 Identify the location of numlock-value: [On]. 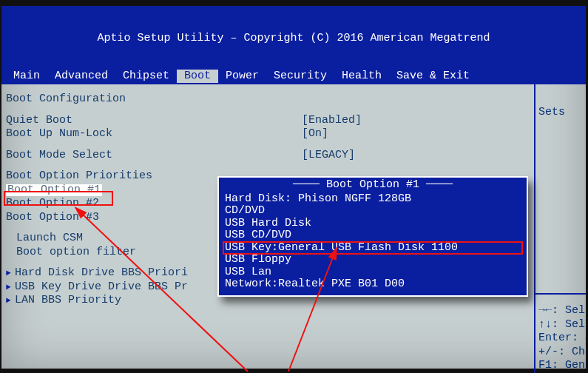
(315, 135).